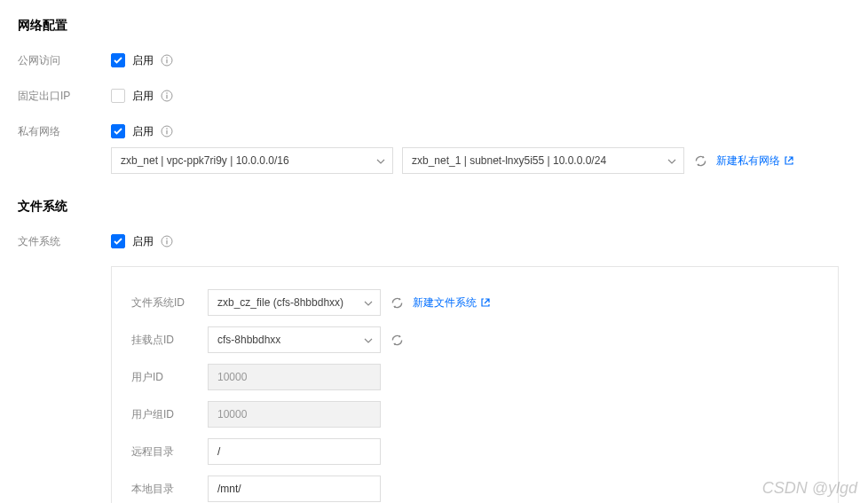  What do you see at coordinates (295, 340) in the screenshot?
I see `mount-id-select: cfs-8hbbdhxx` at bounding box center [295, 340].